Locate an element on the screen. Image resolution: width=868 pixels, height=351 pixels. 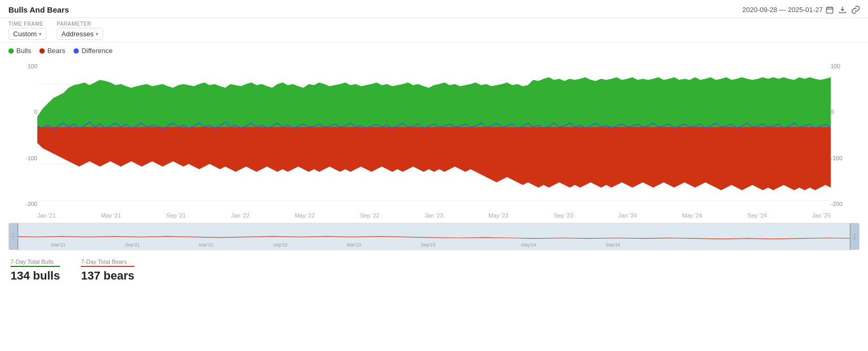
svg-text: Sep'21 is located at coordinates (132, 245).